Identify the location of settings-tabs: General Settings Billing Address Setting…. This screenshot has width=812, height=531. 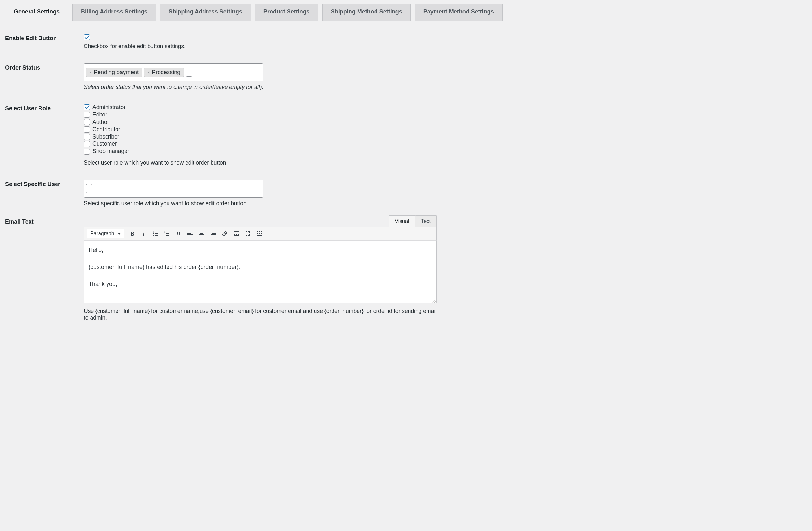
(406, 12).